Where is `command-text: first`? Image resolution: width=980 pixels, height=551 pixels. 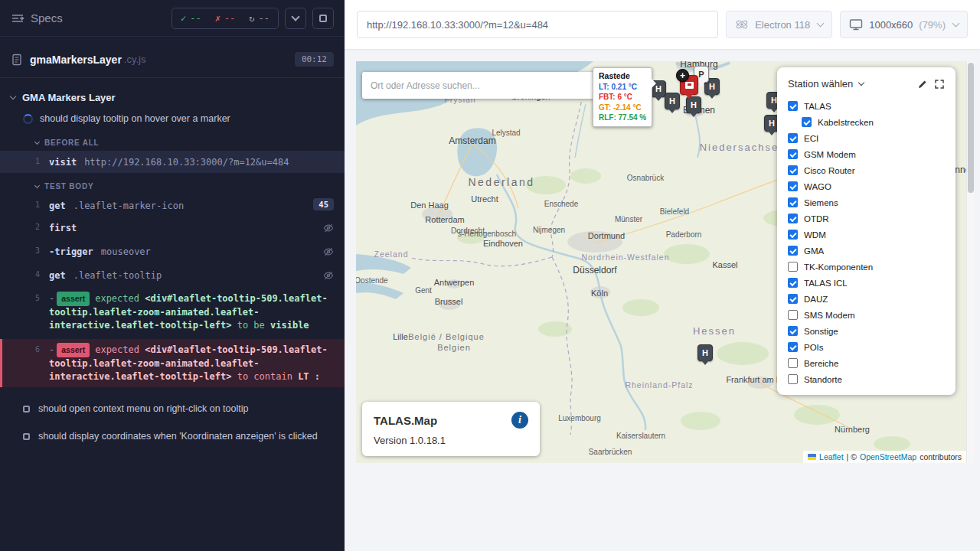 command-text: first is located at coordinates (183, 228).